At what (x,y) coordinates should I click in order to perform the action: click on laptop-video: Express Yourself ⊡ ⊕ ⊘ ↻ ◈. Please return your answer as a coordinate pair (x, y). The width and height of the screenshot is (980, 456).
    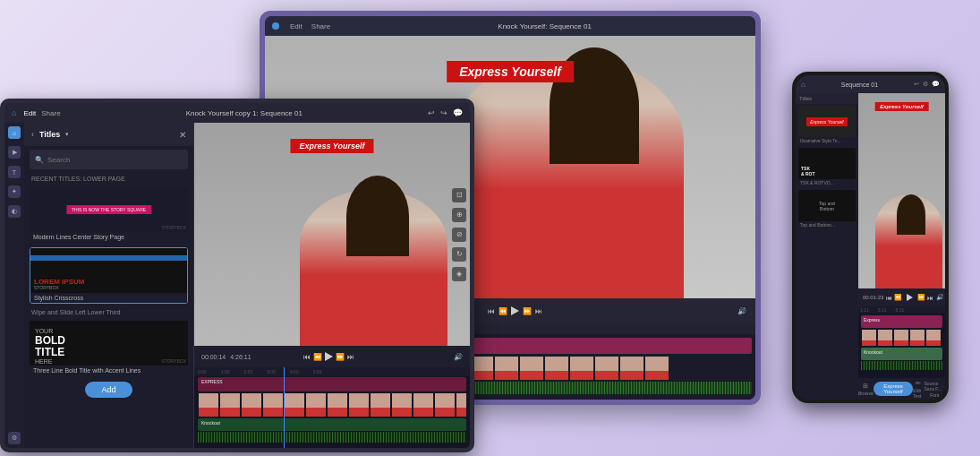
    Looking at the image, I should click on (332, 235).